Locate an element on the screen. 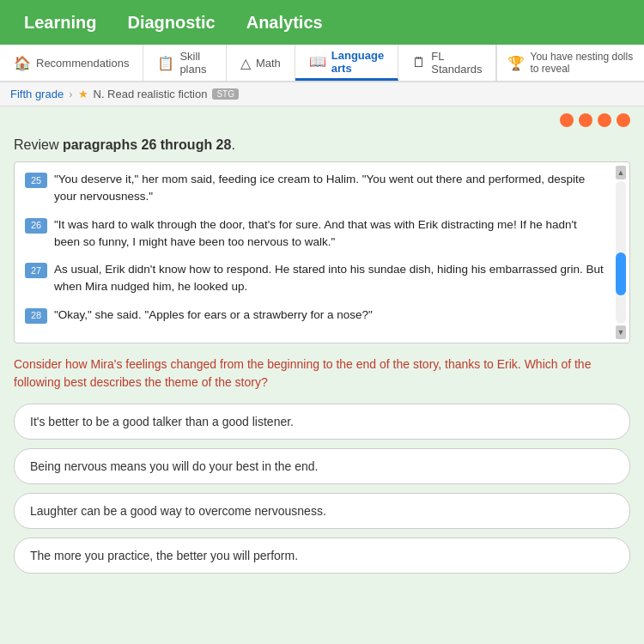 This screenshot has width=644, height=644. answer-choice-4: The more you practice, the better you wi… is located at coordinates (322, 556).